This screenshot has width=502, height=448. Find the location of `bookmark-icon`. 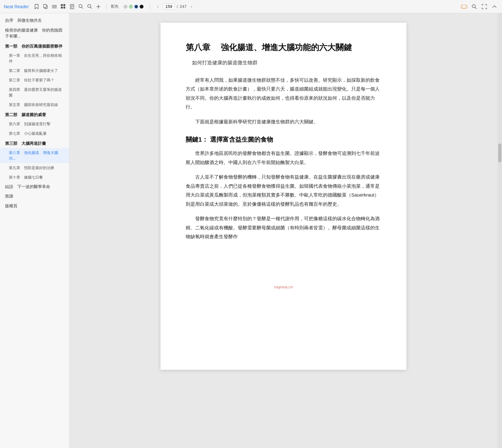

bookmark-icon is located at coordinates (37, 7).